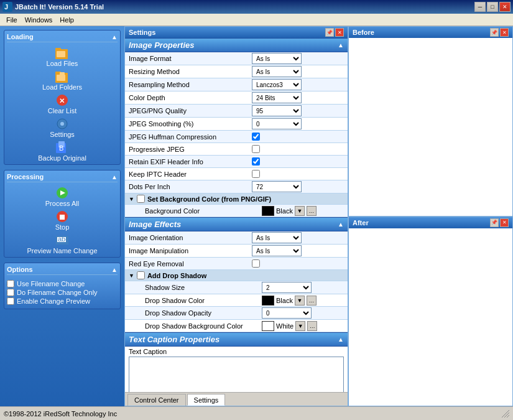 This screenshot has height=420, width=513. I want to click on bottom-tabs: Control Center Settings, so click(236, 399).